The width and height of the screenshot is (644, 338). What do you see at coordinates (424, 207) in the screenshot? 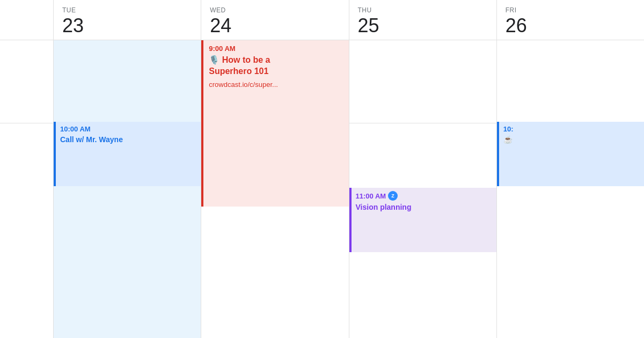
I see `event-title-thu-vision: Vision planning` at bounding box center [424, 207].